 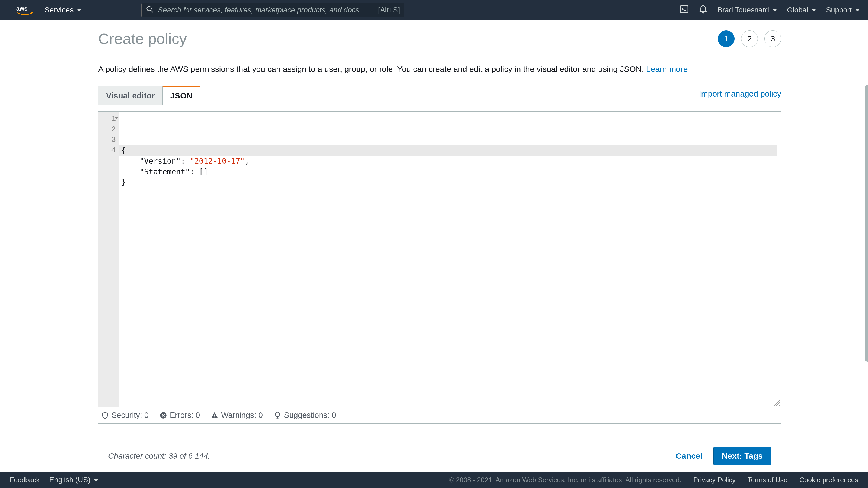 What do you see at coordinates (773, 39) in the screenshot?
I see `step-3: 3` at bounding box center [773, 39].